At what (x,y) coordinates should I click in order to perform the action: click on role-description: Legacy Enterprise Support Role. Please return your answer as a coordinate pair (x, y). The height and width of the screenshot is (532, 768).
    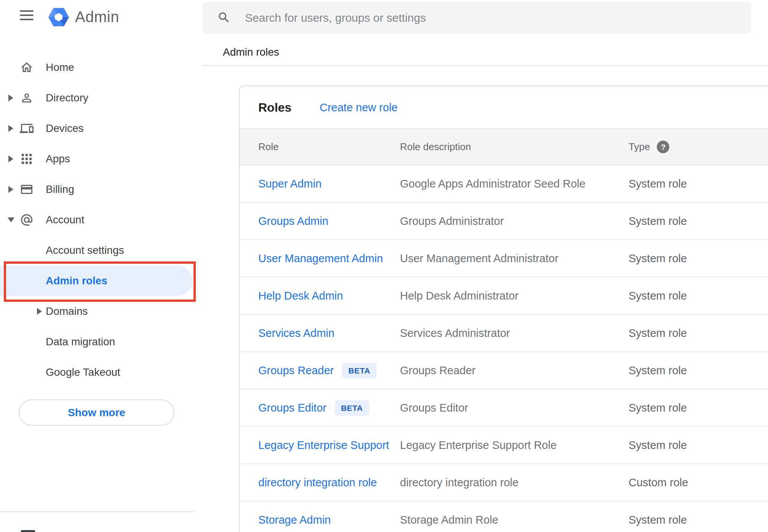
    Looking at the image, I should click on (514, 445).